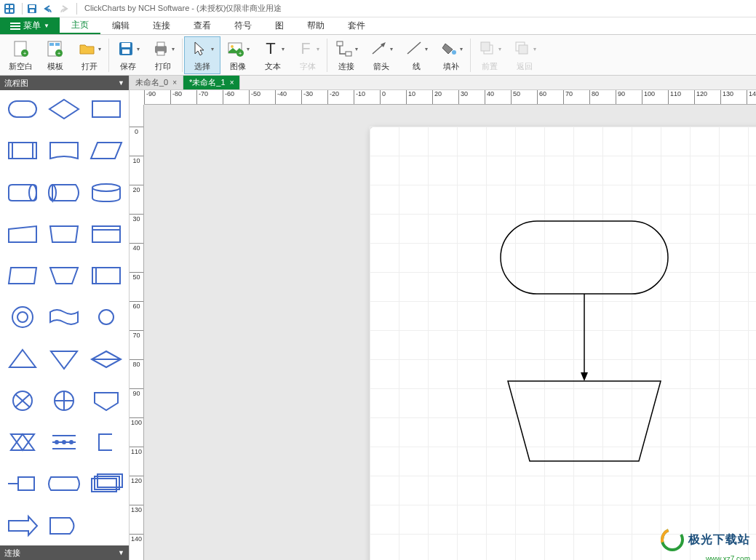 This screenshot has height=560, width=756. Describe the element at coordinates (163, 49) in the screenshot. I see `print-icon: ▾` at that location.